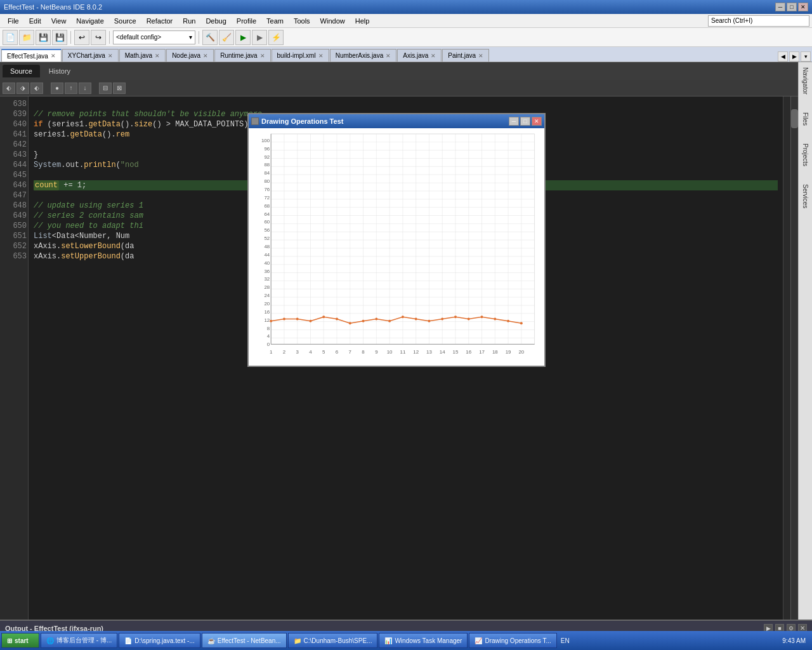 This screenshot has width=812, height=650. I want to click on profile-button: ⚡, so click(276, 37).